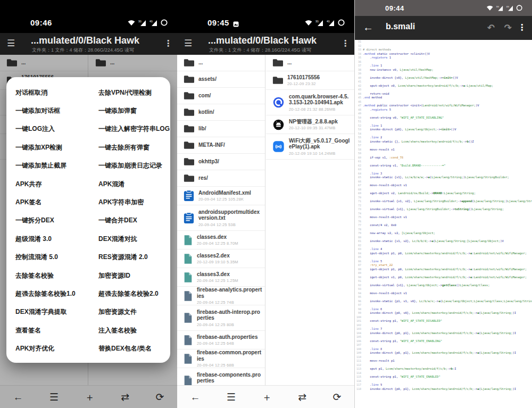 This screenshot has height=408, width=532. What do you see at coordinates (57, 147) in the screenshot?
I see `menu-item: 一键添加XP检测` at bounding box center [57, 147].